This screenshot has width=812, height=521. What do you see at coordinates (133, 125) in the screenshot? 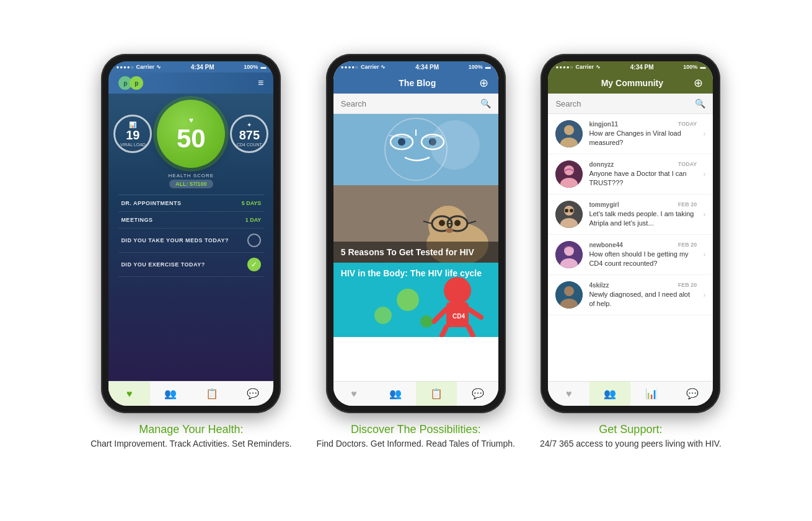
I see `viral-load-icon: 📊` at bounding box center [133, 125].